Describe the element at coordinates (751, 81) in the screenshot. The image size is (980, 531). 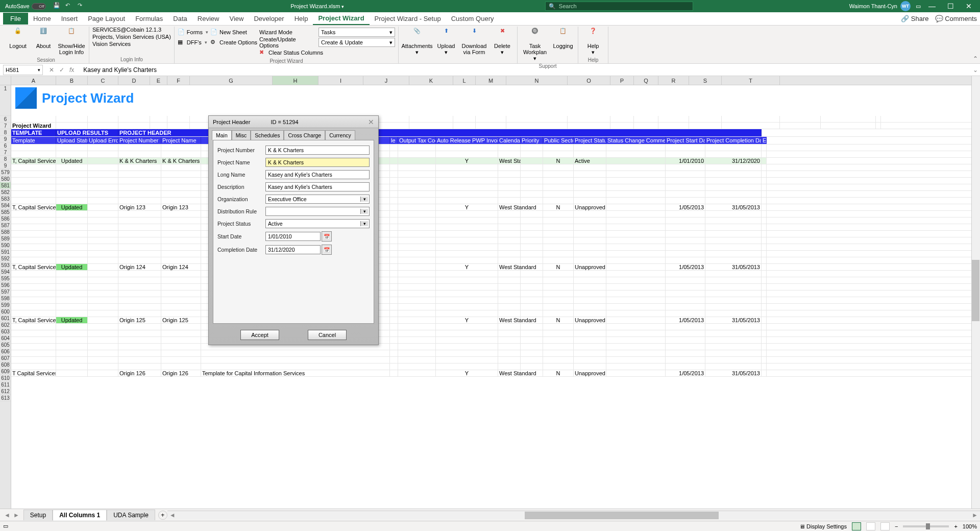
I see `col-header: T` at that location.